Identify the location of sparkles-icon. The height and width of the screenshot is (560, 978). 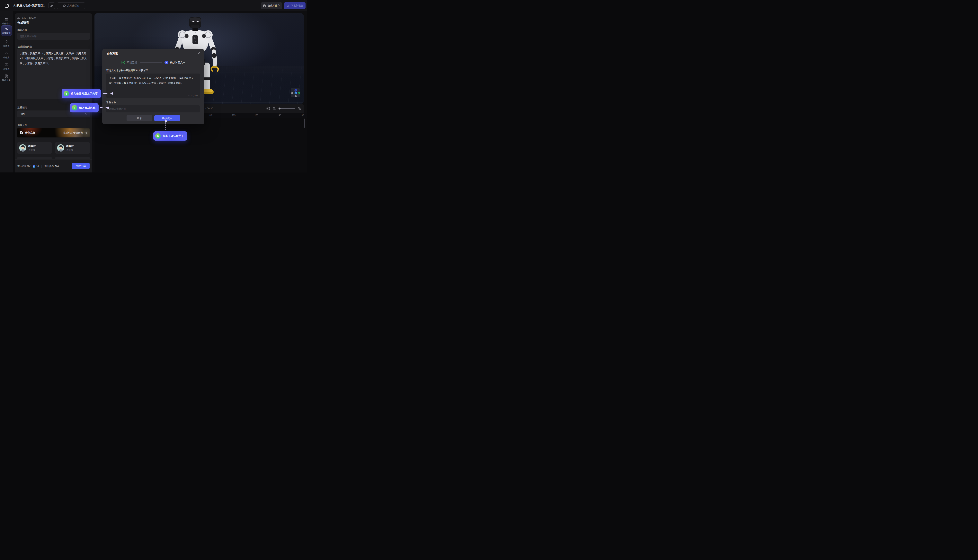
(7, 29).